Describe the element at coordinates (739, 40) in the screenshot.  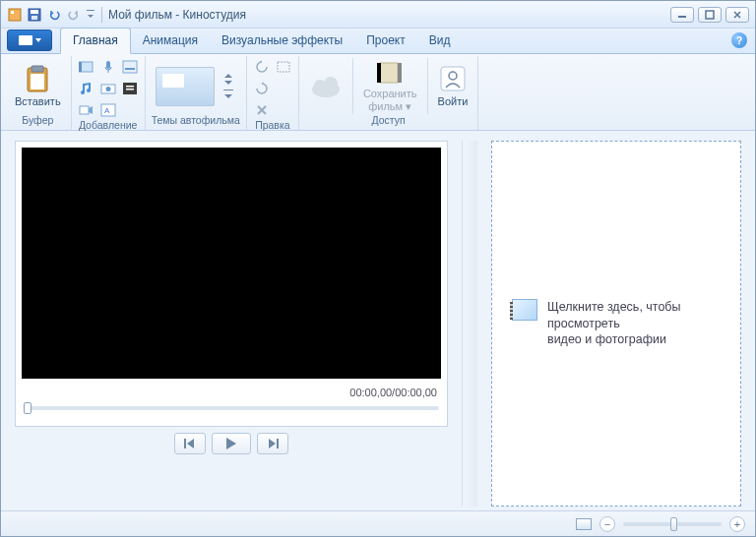
I see `help-icon: ?` at that location.